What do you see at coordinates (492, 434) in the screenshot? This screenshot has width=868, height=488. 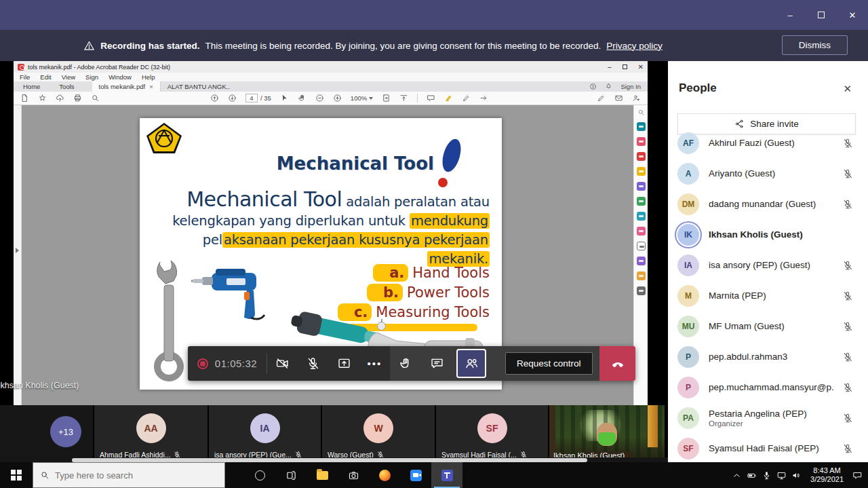 I see `participant-tile: SF Syamsul Hadi Faisal (...` at bounding box center [492, 434].